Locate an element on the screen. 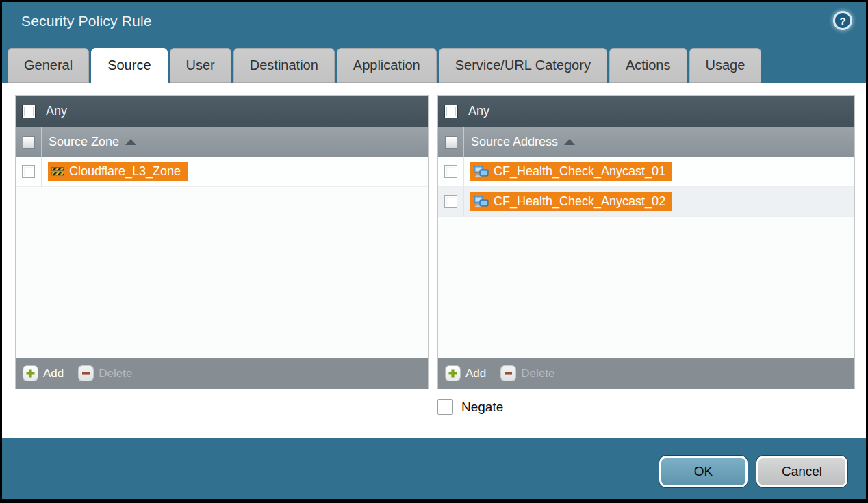 The height and width of the screenshot is (503, 868). negate-row: Negate is located at coordinates (470, 407).